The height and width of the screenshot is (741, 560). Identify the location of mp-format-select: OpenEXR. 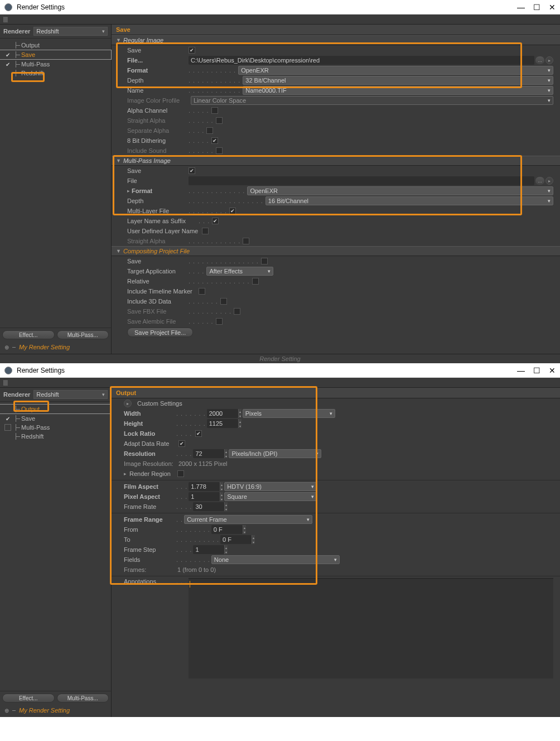
(400, 191).